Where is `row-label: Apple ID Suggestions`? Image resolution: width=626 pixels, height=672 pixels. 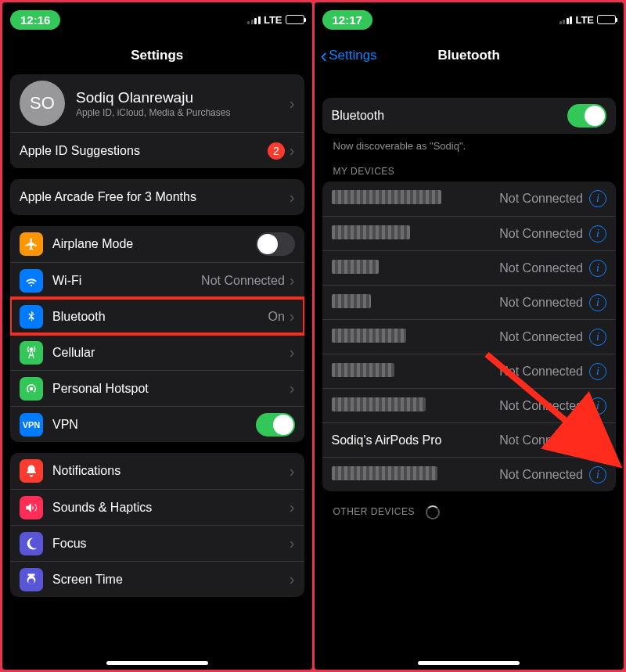 row-label: Apple ID Suggestions is located at coordinates (144, 151).